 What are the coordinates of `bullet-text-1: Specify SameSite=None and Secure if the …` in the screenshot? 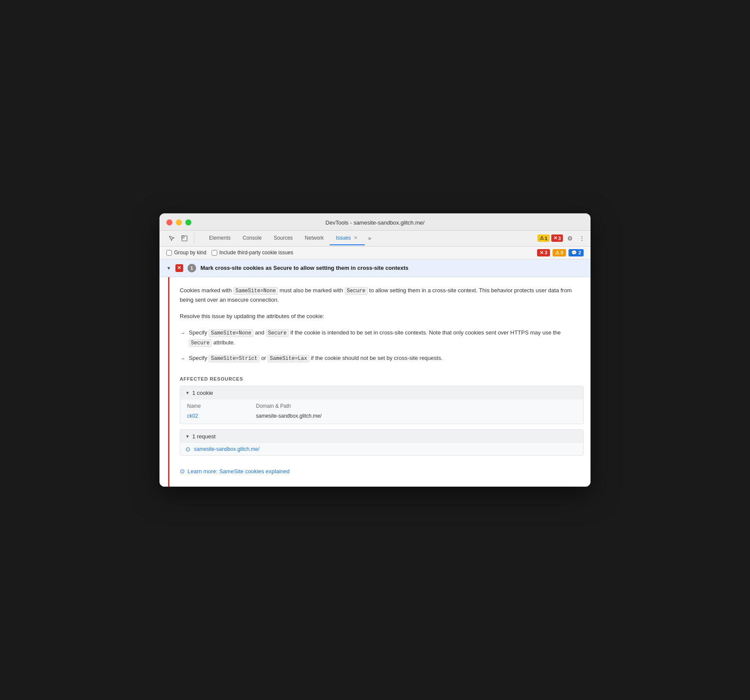 It's located at (384, 338).